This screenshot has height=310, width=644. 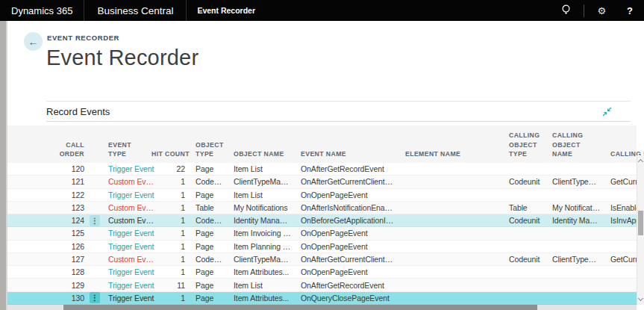 What do you see at coordinates (322, 221) in the screenshot?
I see `table-row: 124 ⋮ Custom Eve... 1 Codeunit Identity …` at bounding box center [322, 221].